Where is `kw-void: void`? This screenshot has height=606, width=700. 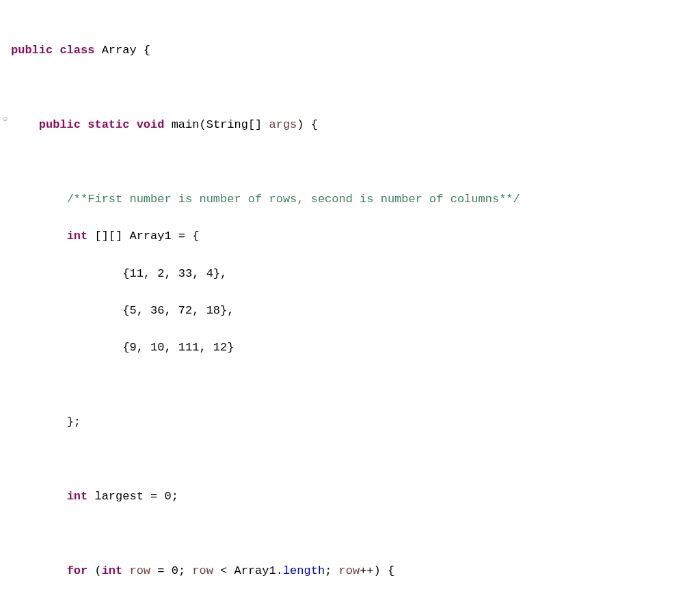 kw-void: void is located at coordinates (150, 124).